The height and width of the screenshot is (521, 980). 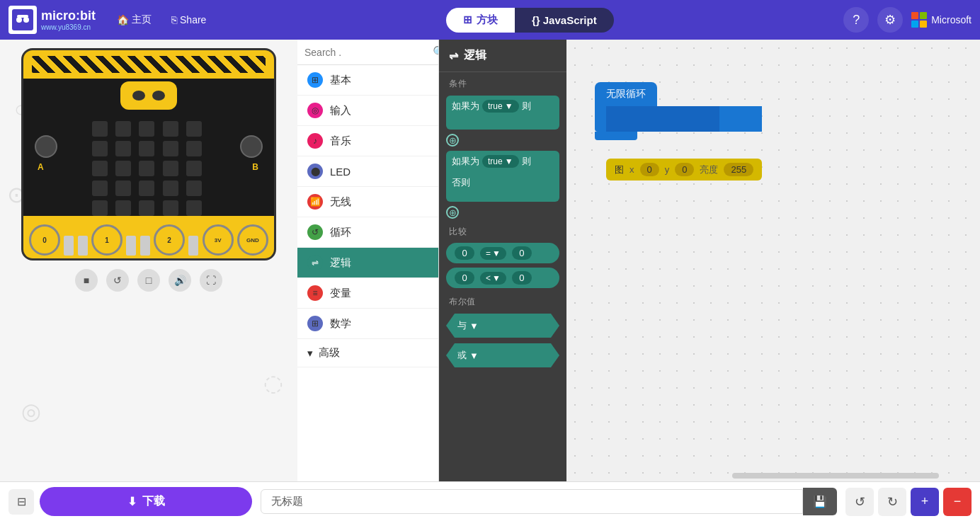 What do you see at coordinates (496, 278) in the screenshot?
I see `cmp-dropdown-2: ▼` at bounding box center [496, 278].